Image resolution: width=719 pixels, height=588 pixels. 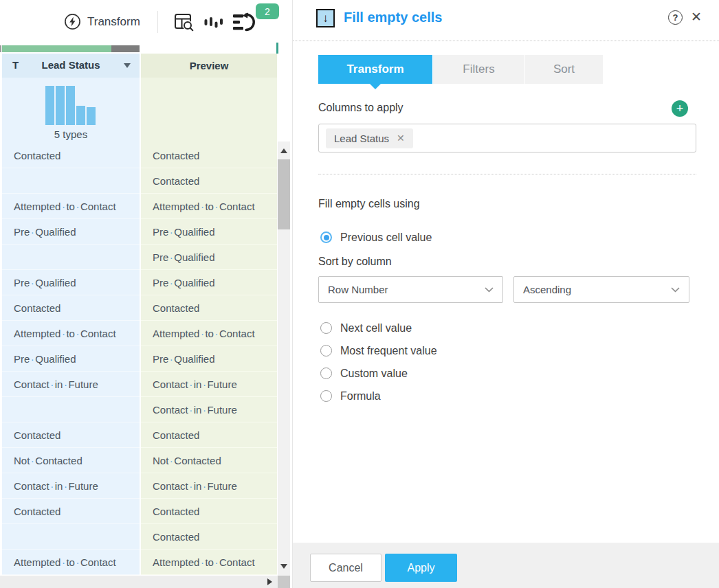 What do you see at coordinates (56, 49) in the screenshot?
I see `quality-valid-segment` at bounding box center [56, 49].